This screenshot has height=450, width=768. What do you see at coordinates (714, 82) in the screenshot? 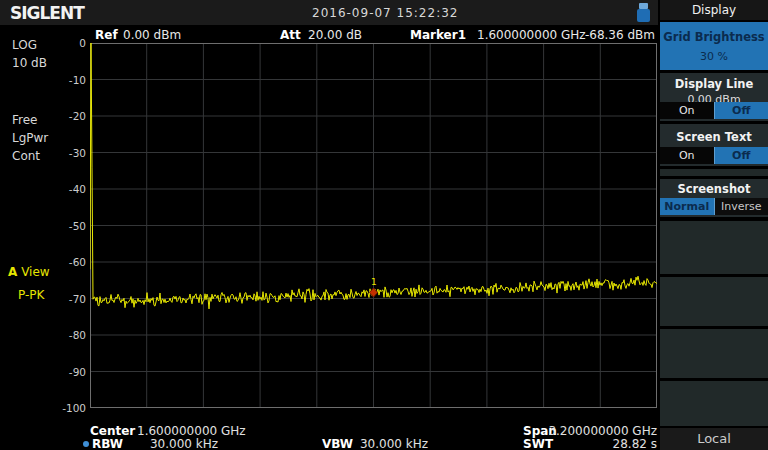
I see `display-line-label: Display Line` at bounding box center [714, 82].